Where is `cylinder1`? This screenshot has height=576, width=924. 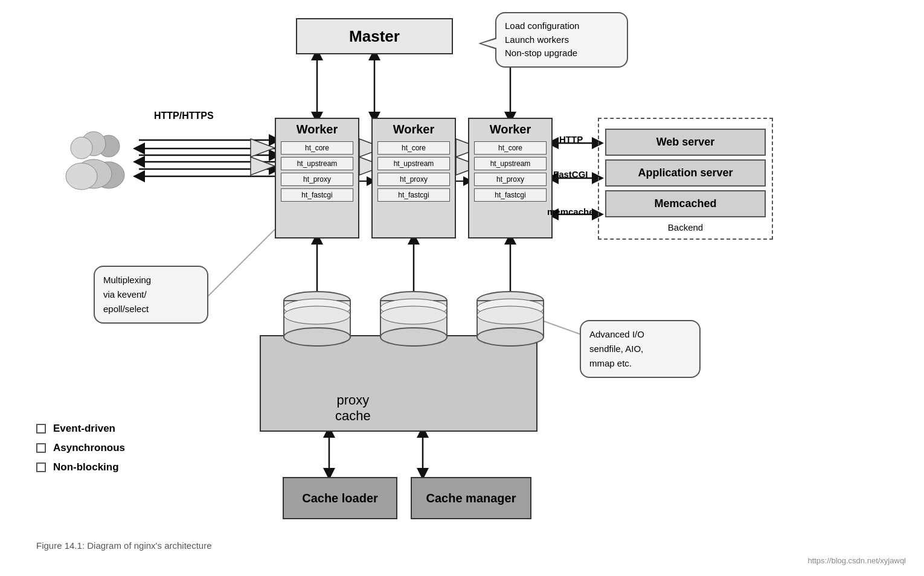
cylinder1 is located at coordinates (317, 320).